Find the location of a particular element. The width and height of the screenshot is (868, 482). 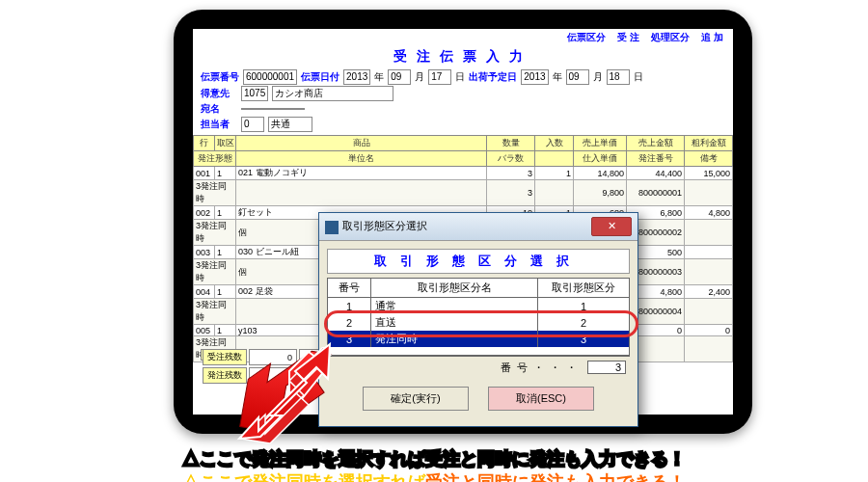

order-remain-1: 0 is located at coordinates (273, 357).